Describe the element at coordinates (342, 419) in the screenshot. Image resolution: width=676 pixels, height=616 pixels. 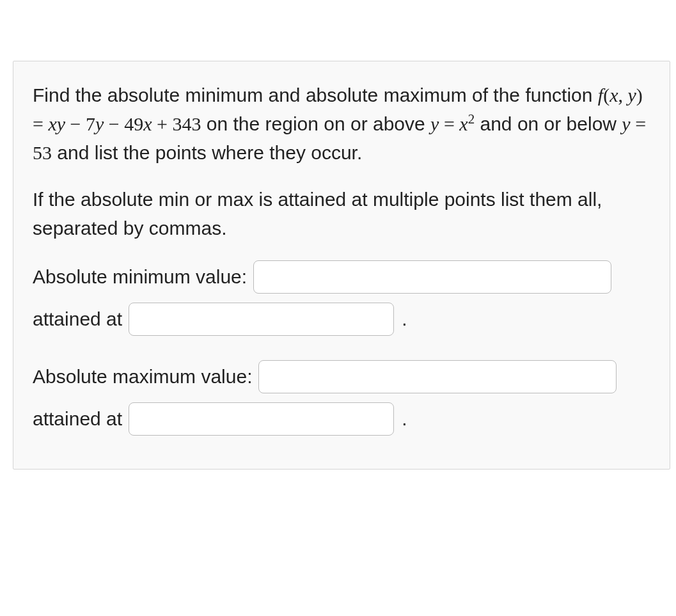
I see `max-attained-row: attained at .` at that location.